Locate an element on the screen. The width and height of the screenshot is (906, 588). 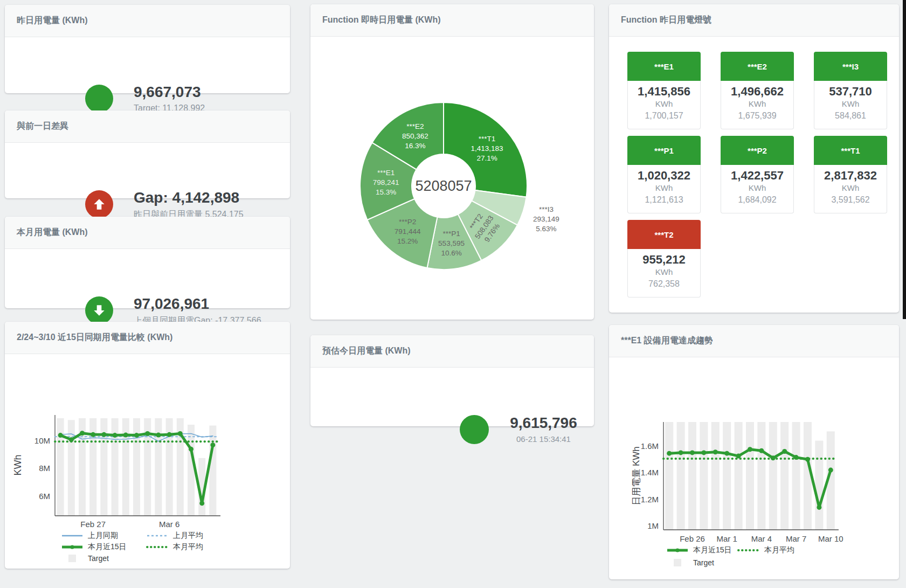
card-title: 預估今日用電量 (KWh) is located at coordinates (452, 351).